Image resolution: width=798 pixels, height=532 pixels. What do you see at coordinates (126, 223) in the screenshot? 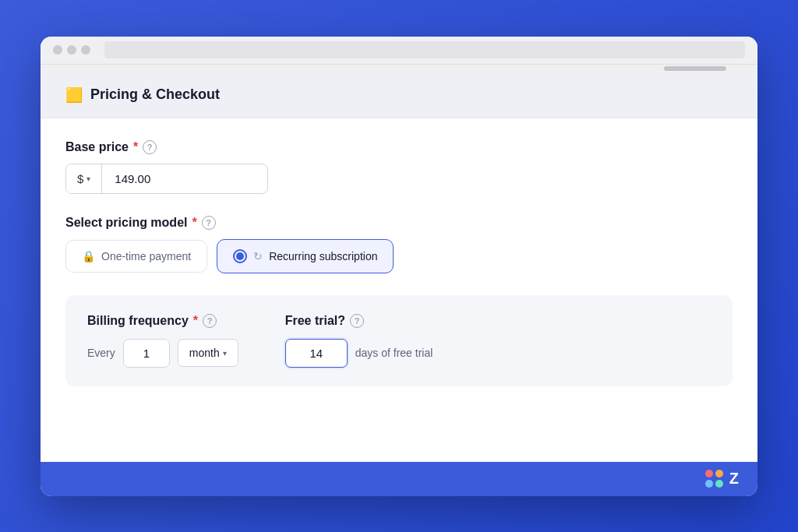
I see `pricing-model-label-text: Select pricing model` at bounding box center [126, 223].